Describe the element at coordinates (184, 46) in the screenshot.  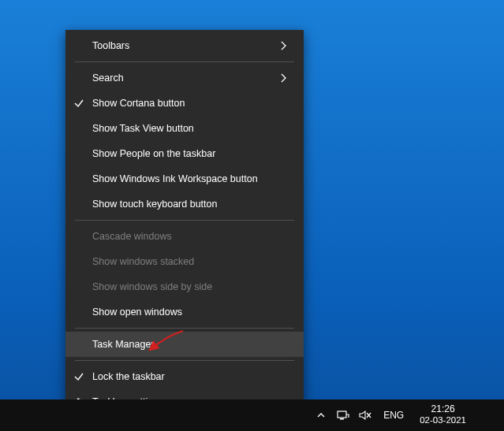
I see `menu-label: Toolbars` at that location.